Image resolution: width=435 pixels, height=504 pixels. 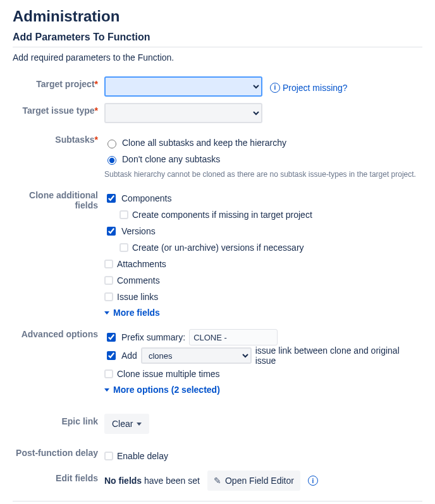 I want to click on open-field-editor-button: ✎ Open Field Editor, so click(x=254, y=481).